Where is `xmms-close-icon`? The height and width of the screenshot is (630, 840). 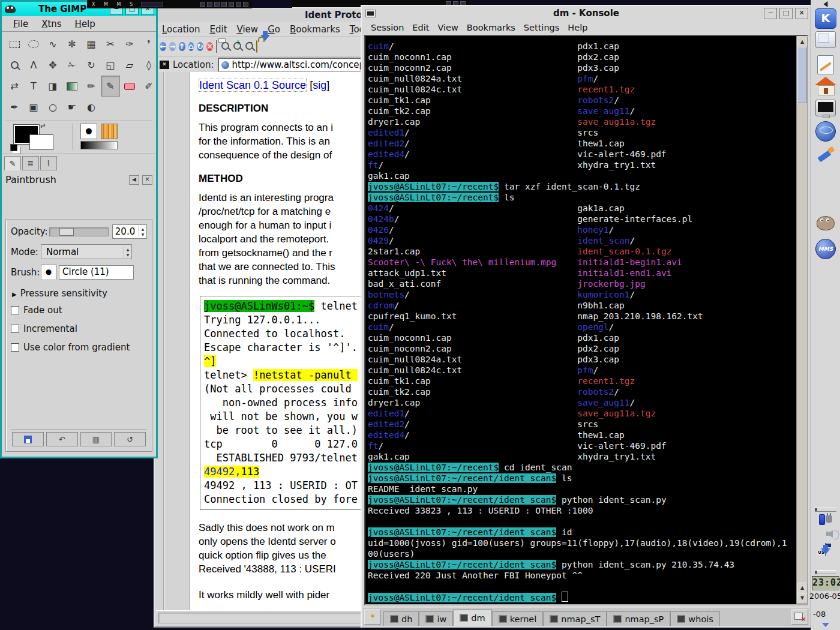
xmms-close-icon is located at coordinates (246, 5).